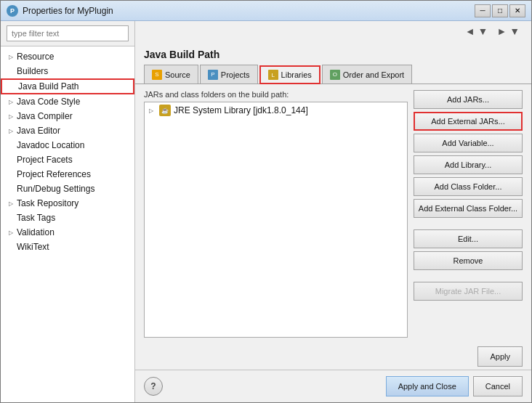 The height and width of the screenshot is (403, 532). What do you see at coordinates (33, 247) in the screenshot?
I see `sidebar-item-label: WikiText` at bounding box center [33, 247].